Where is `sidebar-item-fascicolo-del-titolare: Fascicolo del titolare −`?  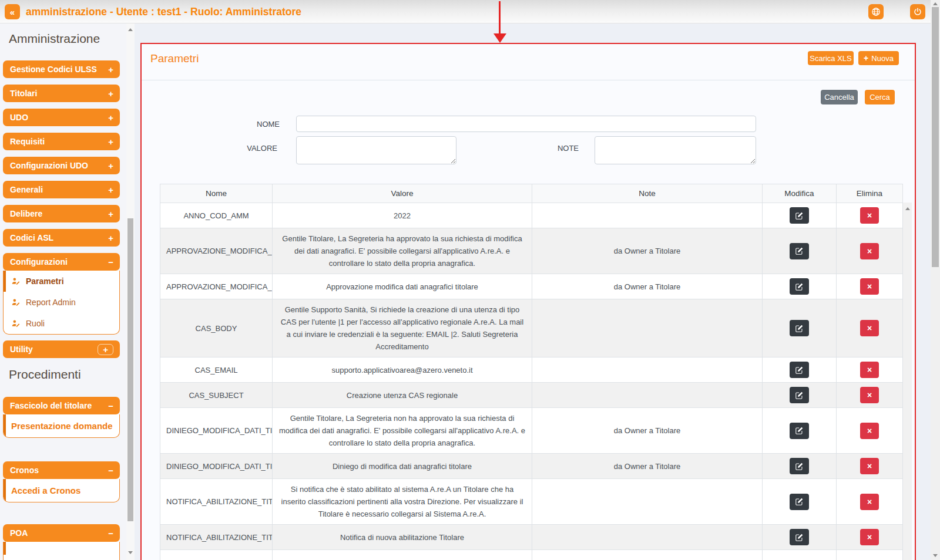
sidebar-item-fascicolo-del-titolare: Fascicolo del titolare − is located at coordinates (61, 406).